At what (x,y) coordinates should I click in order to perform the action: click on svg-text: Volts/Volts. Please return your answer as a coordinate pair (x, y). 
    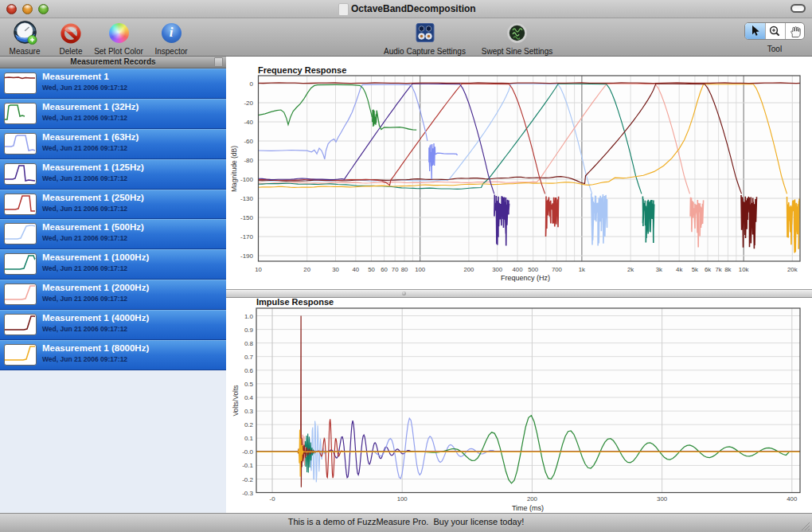
    Looking at the image, I should click on (236, 400).